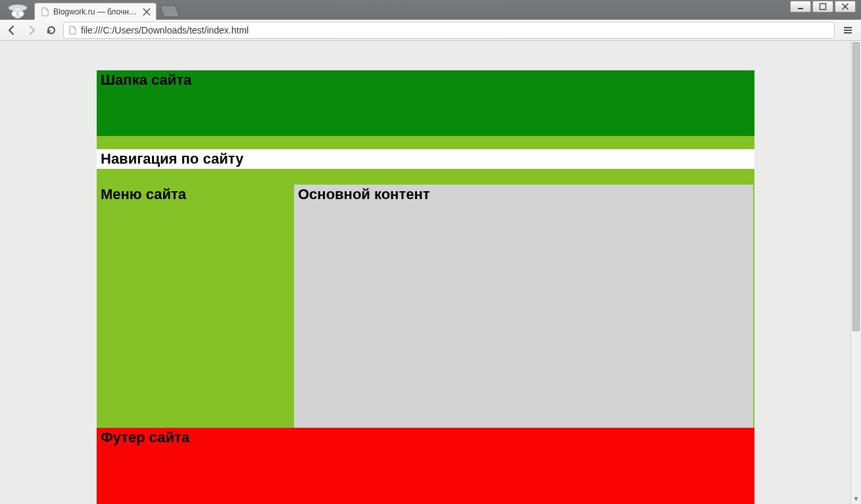  What do you see at coordinates (364, 195) in the screenshot?
I see `content-label: Основной контент` at bounding box center [364, 195].